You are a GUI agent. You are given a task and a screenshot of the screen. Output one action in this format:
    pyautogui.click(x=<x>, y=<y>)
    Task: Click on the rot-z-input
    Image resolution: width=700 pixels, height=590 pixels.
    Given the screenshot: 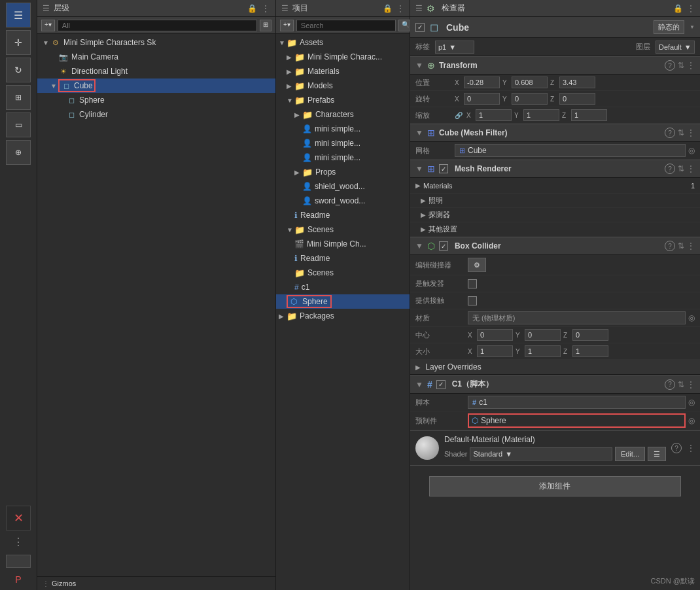 What is the action you would take?
    pyautogui.click(x=577, y=99)
    